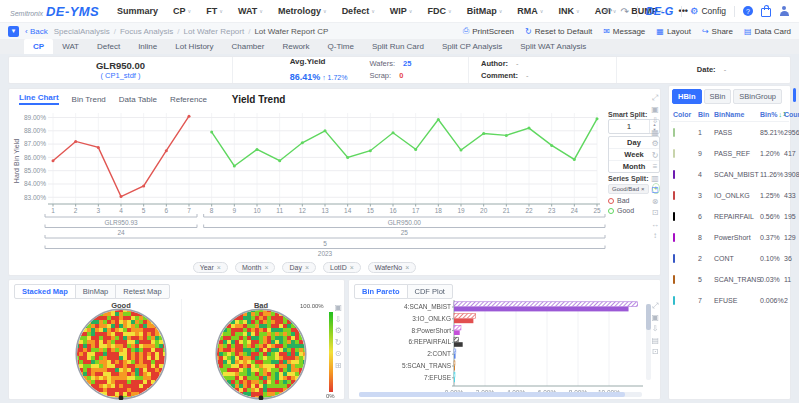  I want to click on nav-item-bitmap: BitMap∨, so click(485, 11).